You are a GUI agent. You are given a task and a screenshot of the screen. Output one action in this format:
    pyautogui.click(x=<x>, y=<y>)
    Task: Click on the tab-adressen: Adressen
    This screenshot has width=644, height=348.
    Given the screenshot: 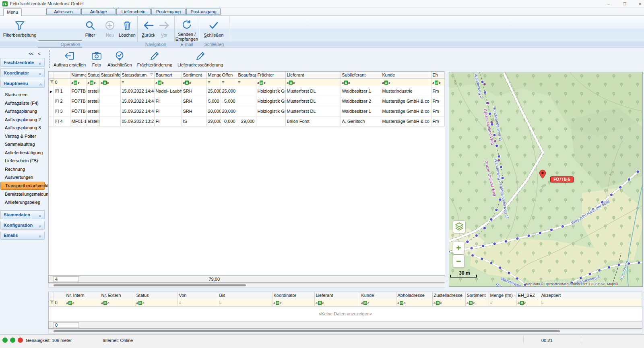 What is the action you would take?
    pyautogui.click(x=64, y=11)
    